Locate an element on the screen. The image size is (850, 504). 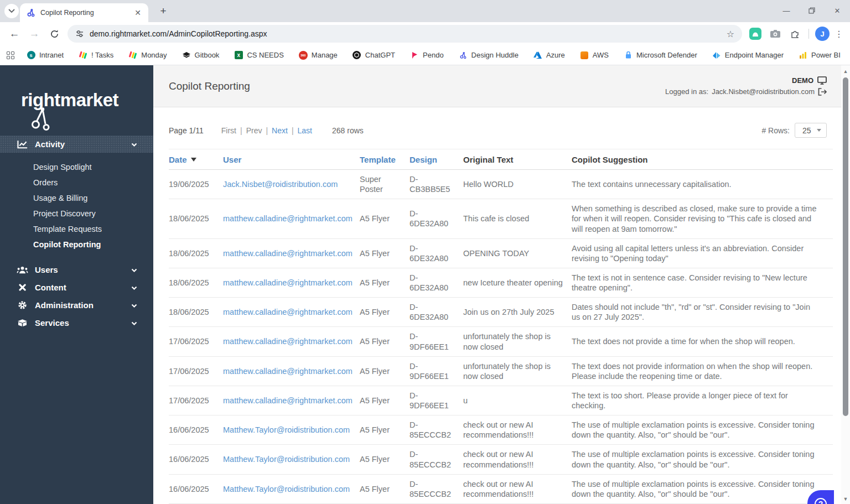
window-restore-icon is located at coordinates (812, 11).